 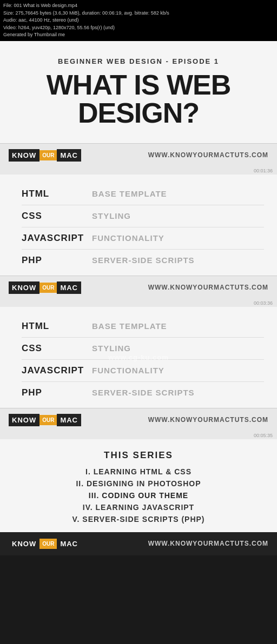 I want to click on brand-row-3: KNOW OUR MAC WWW.KNOWYOURMACTUTS.COM, so click(x=138, y=420).